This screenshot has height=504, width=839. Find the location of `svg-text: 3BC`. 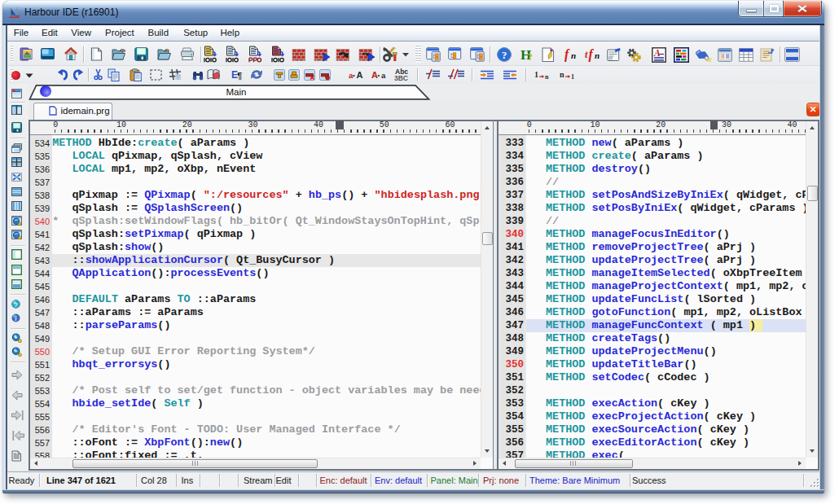

svg-text: 3BC is located at coordinates (401, 78).